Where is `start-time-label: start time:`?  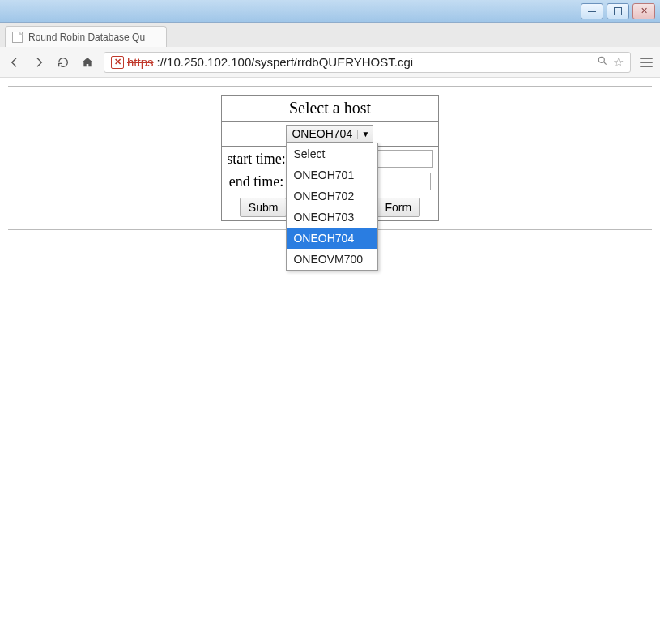
start-time-label: start time: is located at coordinates (256, 159).